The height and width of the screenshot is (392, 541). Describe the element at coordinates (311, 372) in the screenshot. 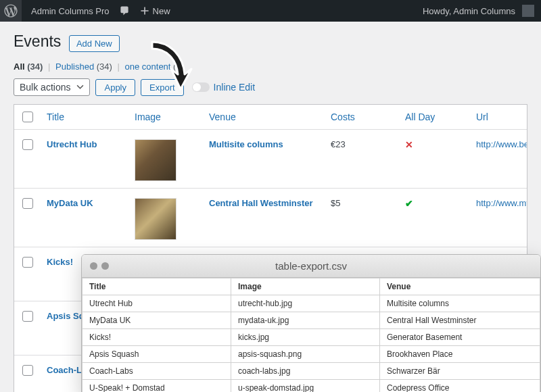

I see `csv-row: Coach-Labscoach-labs.jpgSchwarzer Bär` at that location.